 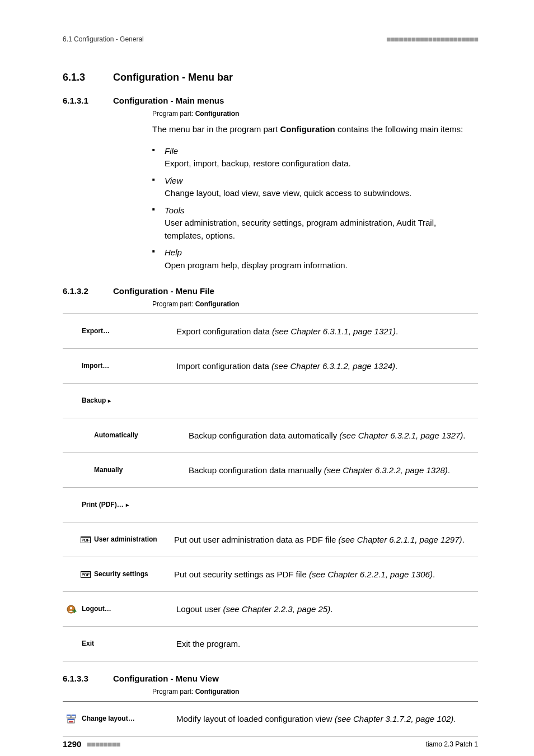 I want to click on main-menu-list: File Export, import, backup, restore con…, so click(x=312, y=208).